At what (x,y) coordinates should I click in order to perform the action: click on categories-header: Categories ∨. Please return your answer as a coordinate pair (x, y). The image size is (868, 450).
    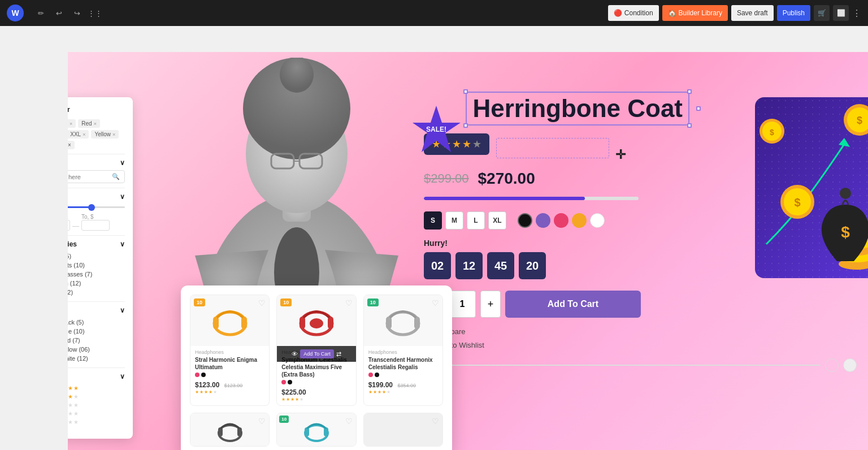
    Looking at the image, I should click on (96, 244).